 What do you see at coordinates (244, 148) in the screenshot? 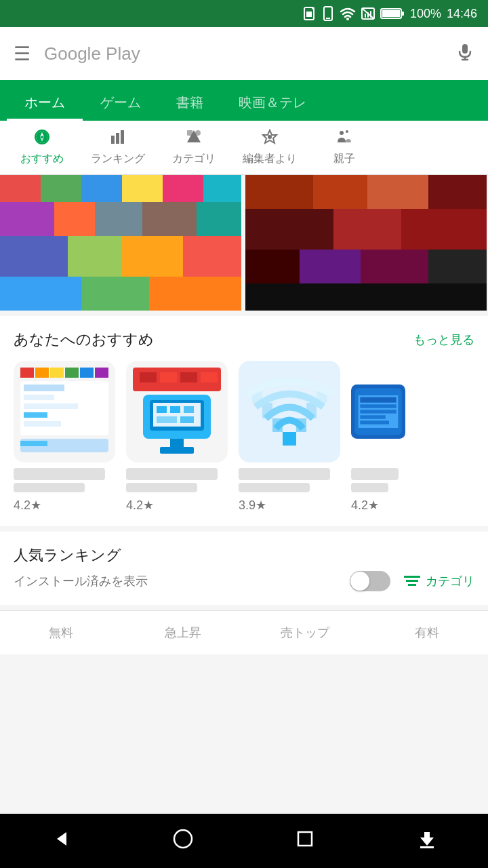
I see `sub-tabs: おすすめ ランキング カテゴリ 編集者より` at bounding box center [244, 148].